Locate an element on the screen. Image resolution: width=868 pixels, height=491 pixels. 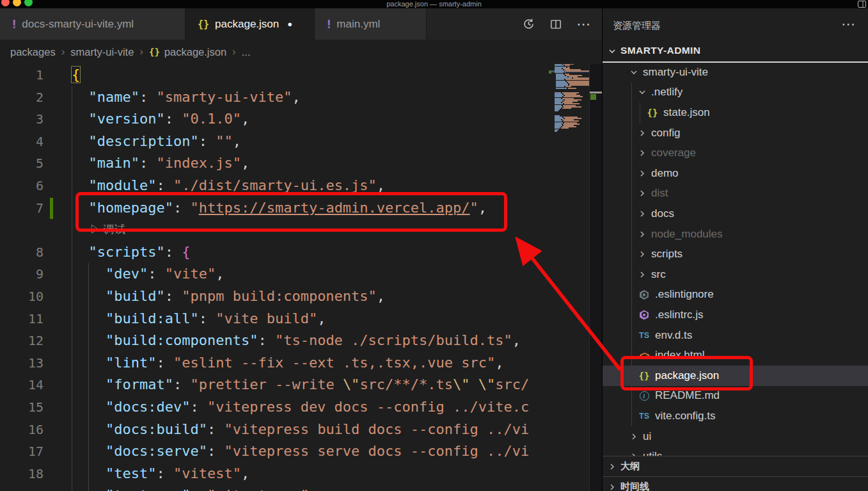
tab-package.json: {}package.json● is located at coordinates (250, 24).